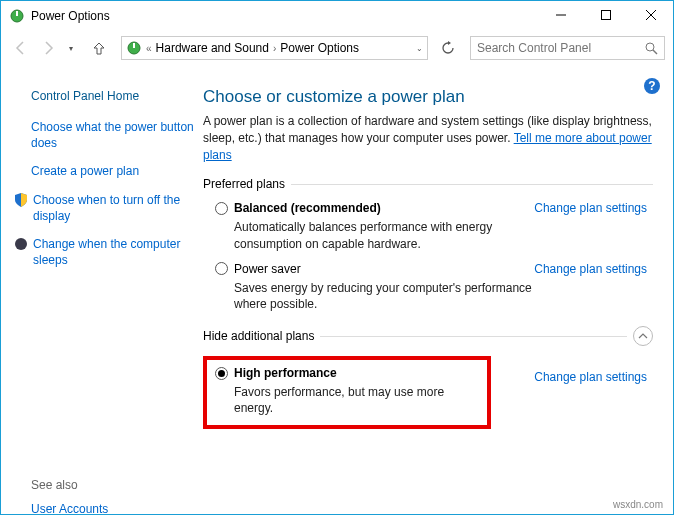 This screenshot has width=674, height=515. What do you see at coordinates (320, 48) in the screenshot?
I see `breadcrumb-seg2: Power Options` at bounding box center [320, 48].